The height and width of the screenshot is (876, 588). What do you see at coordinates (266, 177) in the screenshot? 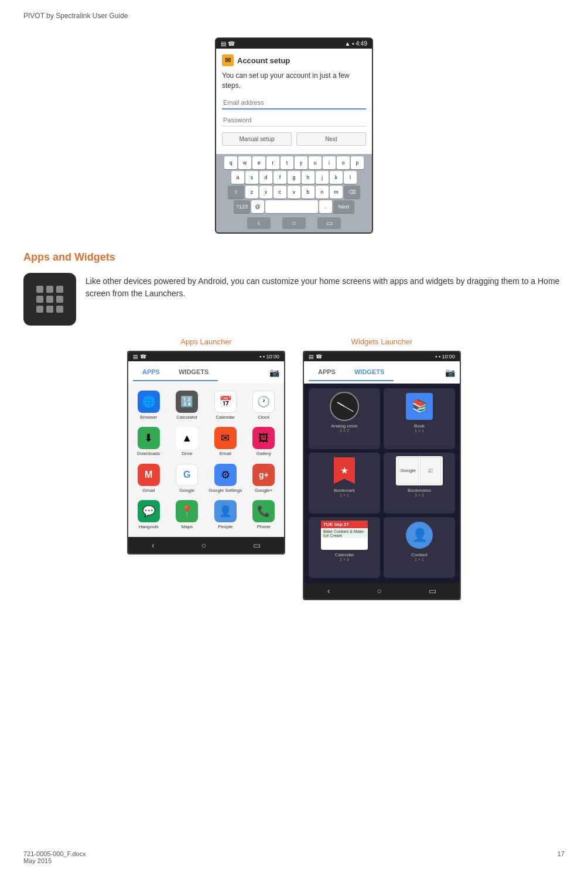
I see `key-d: d` at bounding box center [266, 177].